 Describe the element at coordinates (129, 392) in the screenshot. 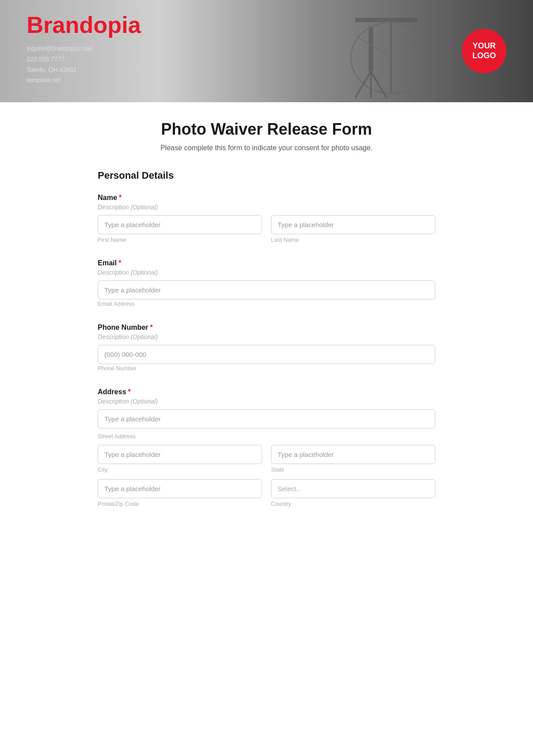

I see `address-required: *` at that location.